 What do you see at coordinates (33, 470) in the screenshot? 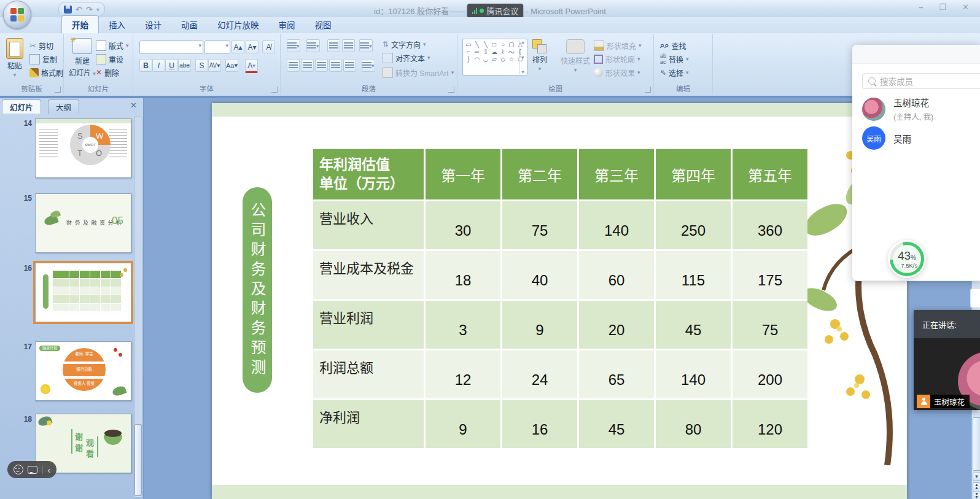
I see `chat-icon` at bounding box center [33, 470].